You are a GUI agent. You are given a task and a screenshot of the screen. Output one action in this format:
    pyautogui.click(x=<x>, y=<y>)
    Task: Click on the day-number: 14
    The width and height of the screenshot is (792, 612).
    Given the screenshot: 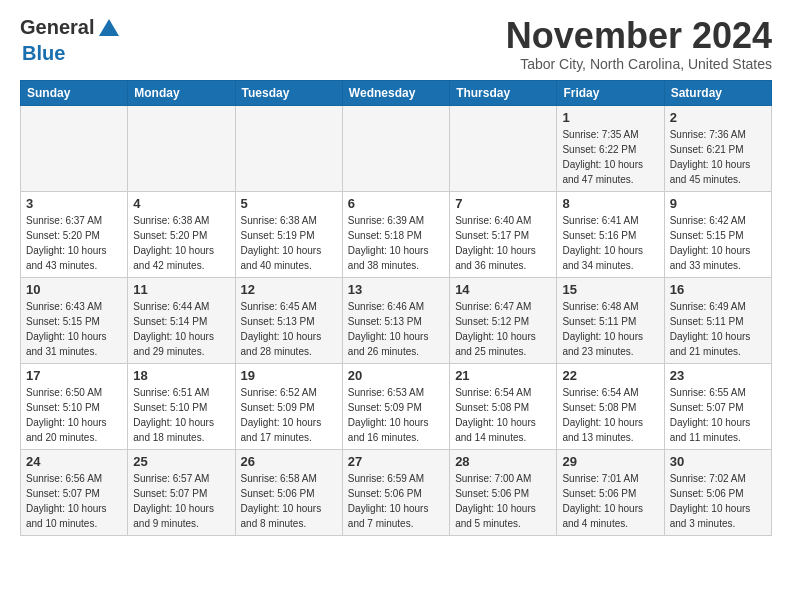 What is the action you would take?
    pyautogui.click(x=503, y=290)
    